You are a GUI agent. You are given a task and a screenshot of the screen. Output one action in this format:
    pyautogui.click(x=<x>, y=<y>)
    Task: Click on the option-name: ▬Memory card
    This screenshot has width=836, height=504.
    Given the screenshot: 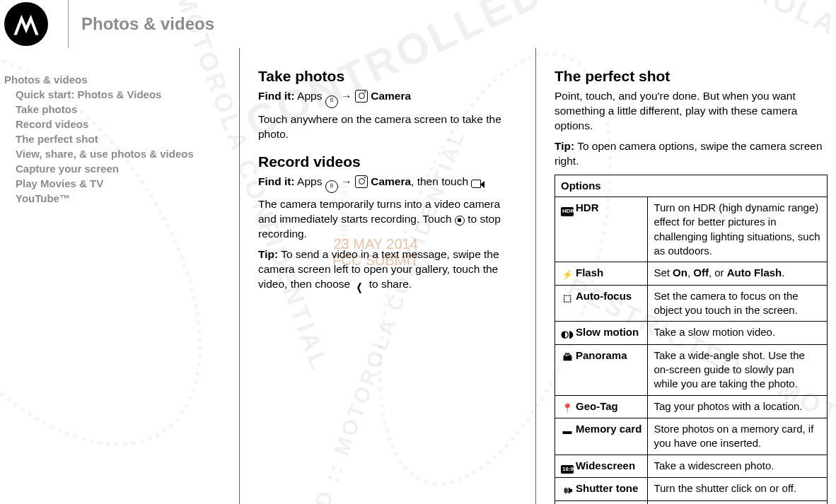 What is the action you would take?
    pyautogui.click(x=601, y=437)
    